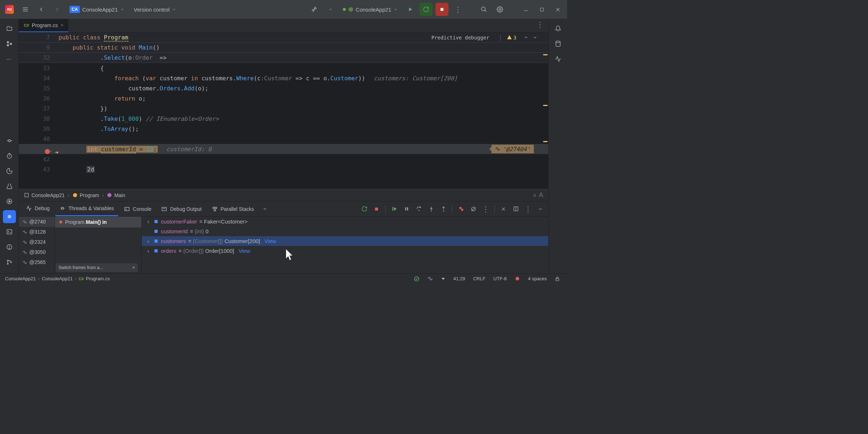  Describe the element at coordinates (558, 59) in the screenshot. I see `monitoring-icon` at that location.